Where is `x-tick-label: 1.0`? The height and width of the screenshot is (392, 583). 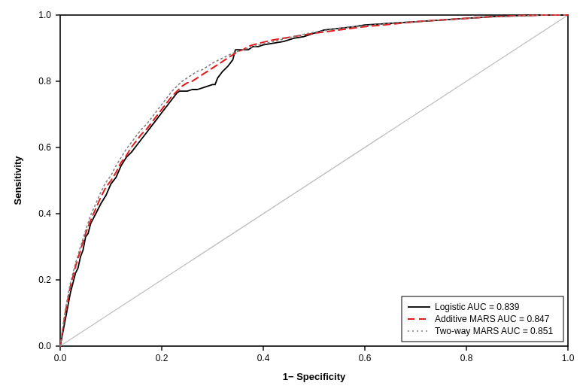 x-tick-label: 1.0 is located at coordinates (569, 358).